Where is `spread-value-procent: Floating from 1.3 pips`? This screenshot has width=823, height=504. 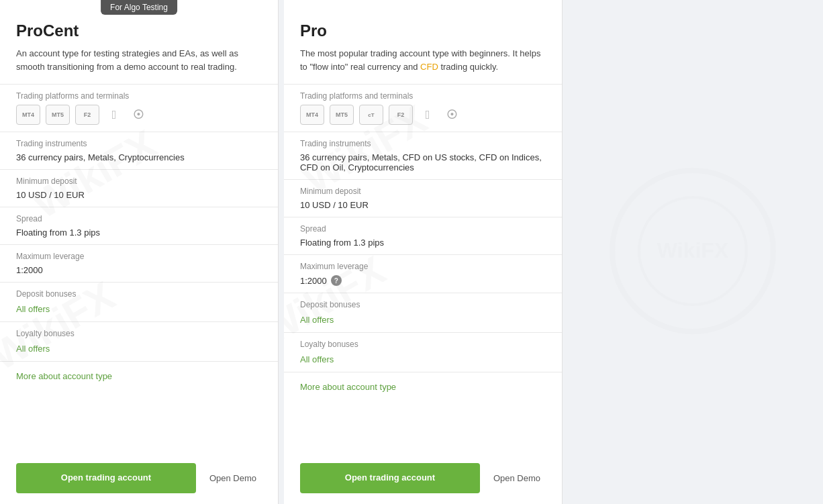
spread-value-procent: Floating from 1.3 pips is located at coordinates (139, 232).